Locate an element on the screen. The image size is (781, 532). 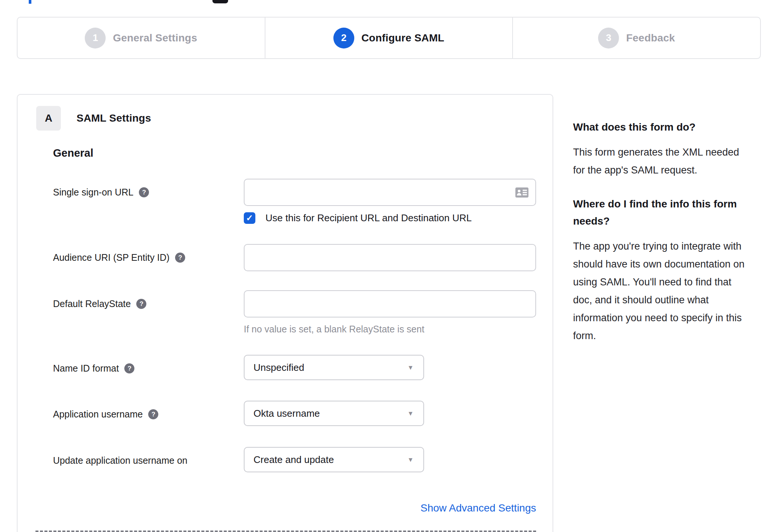
recipient-url-checkbox-row: ✓ Use this for Recipient URL and Destina… is located at coordinates (390, 218).